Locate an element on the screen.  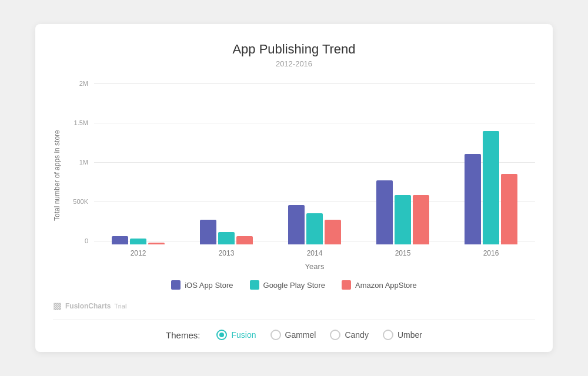
bar-google-2015 is located at coordinates (403, 220).